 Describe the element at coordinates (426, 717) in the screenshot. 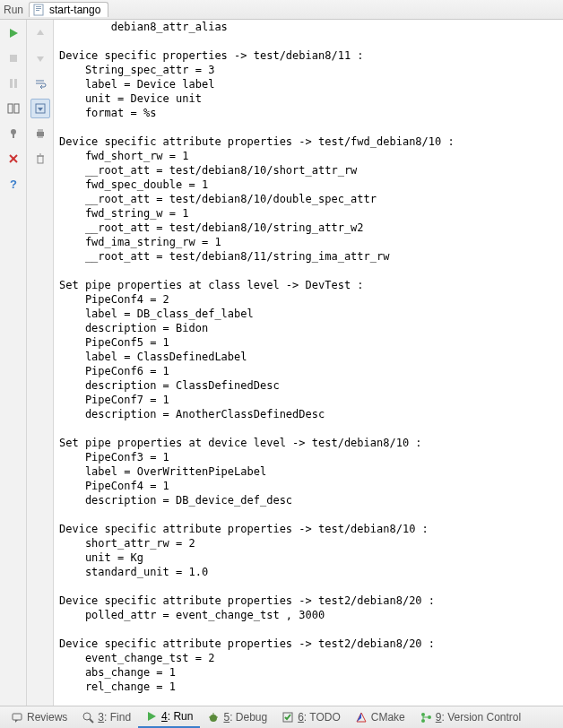

I see `vcs-icon` at that location.